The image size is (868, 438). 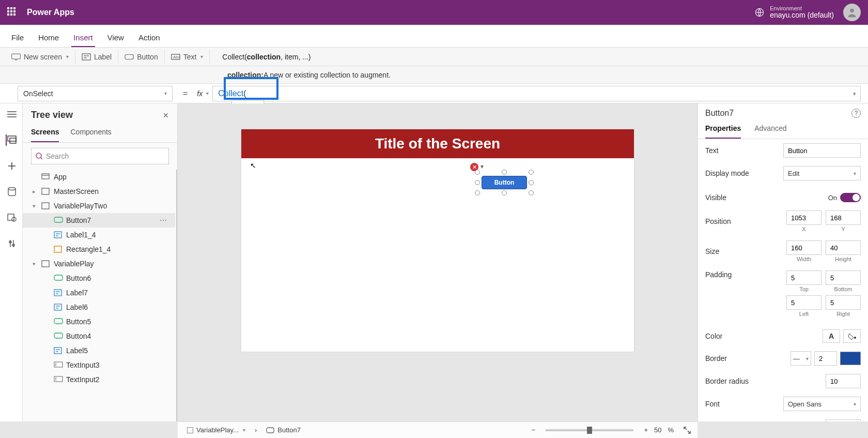 I want to click on font-select: Open Sans▾, so click(x=822, y=404).